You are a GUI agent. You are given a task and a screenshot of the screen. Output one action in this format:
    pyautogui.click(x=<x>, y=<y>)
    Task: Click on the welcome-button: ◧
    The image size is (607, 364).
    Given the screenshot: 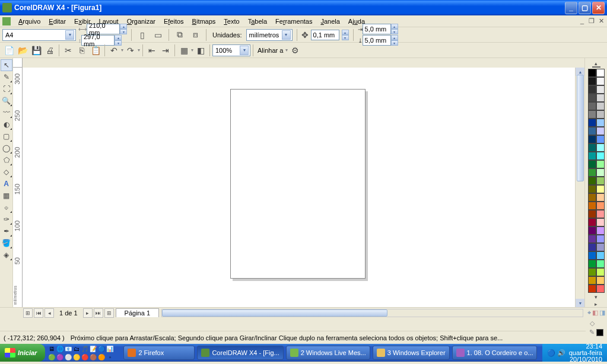 What is the action you would take?
    pyautogui.click(x=201, y=50)
    